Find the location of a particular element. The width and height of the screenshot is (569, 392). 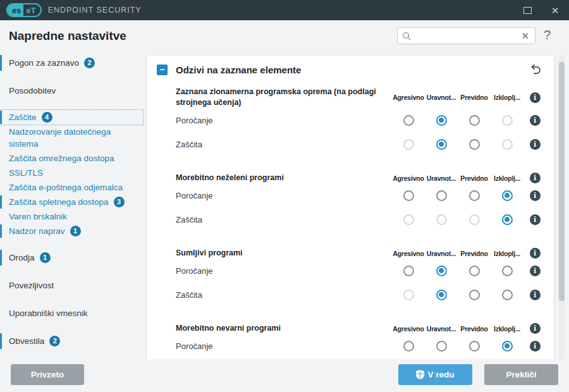

count-badge: 1 is located at coordinates (76, 231).